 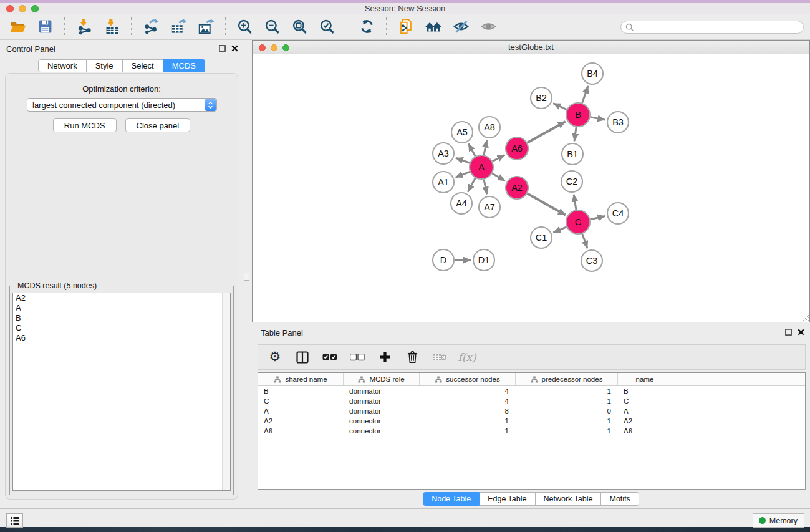 What do you see at coordinates (178, 27) in the screenshot?
I see `export-table-button` at bounding box center [178, 27].